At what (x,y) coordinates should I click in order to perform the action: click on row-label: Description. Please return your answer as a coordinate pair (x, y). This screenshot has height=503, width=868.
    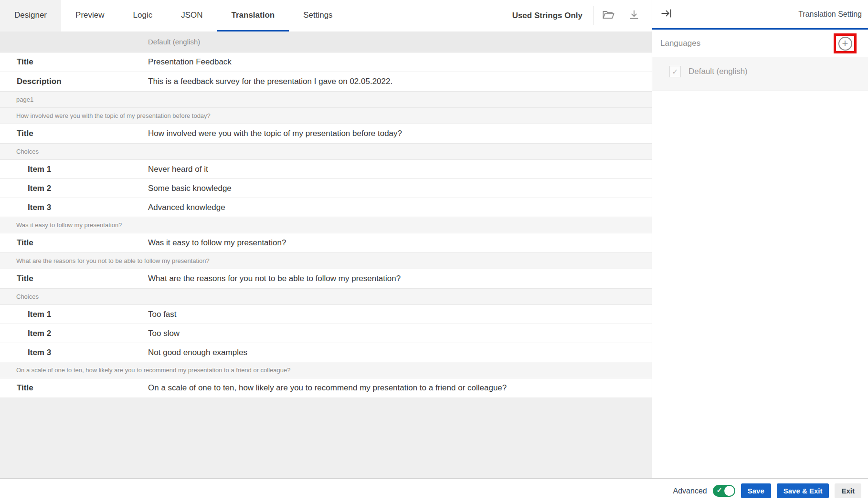
    Looking at the image, I should click on (74, 82).